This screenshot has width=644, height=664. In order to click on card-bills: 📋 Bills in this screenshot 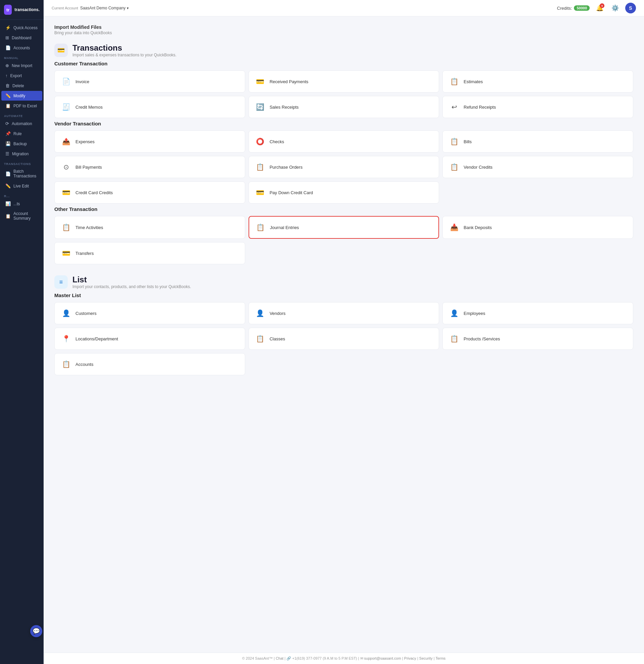, I will do `click(538, 142)`.